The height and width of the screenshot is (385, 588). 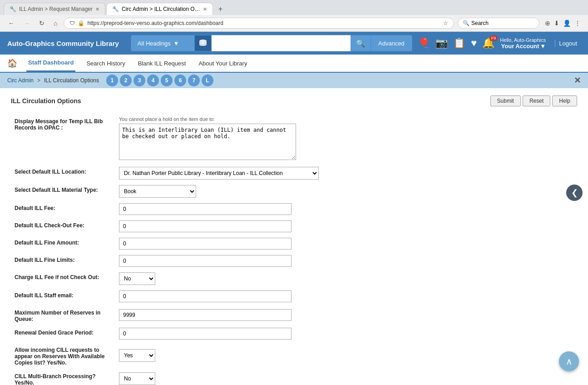 I want to click on charge-fee-label: Charge ILL Fee if not Check Out:, so click(x=57, y=277).